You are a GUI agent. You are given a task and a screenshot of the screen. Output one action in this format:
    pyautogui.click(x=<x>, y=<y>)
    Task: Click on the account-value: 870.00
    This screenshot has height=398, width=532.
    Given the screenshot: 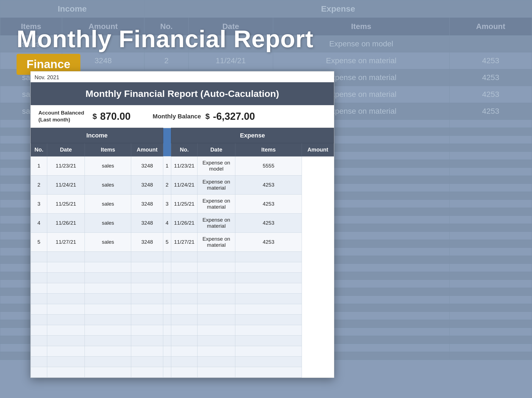 What is the action you would take?
    pyautogui.click(x=118, y=116)
    